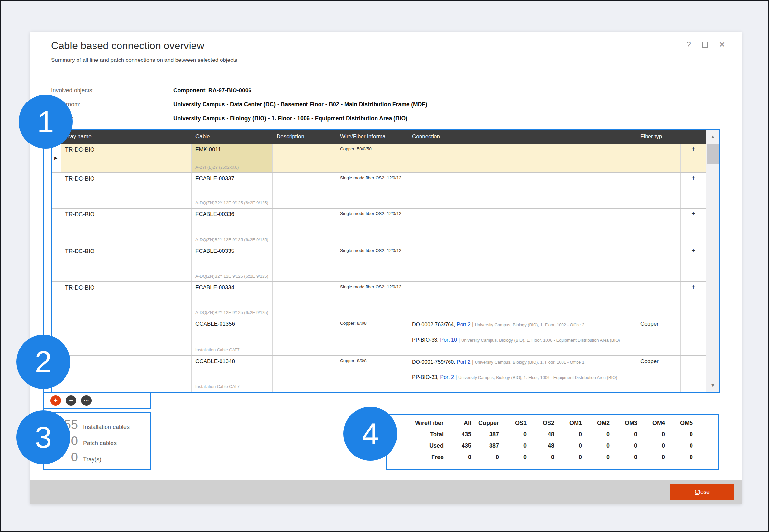 Image resolution: width=769 pixels, height=532 pixels. What do you see at coordinates (233, 387) in the screenshot?
I see `cable-type-subtext: Installation Cable CAT7` at bounding box center [233, 387].